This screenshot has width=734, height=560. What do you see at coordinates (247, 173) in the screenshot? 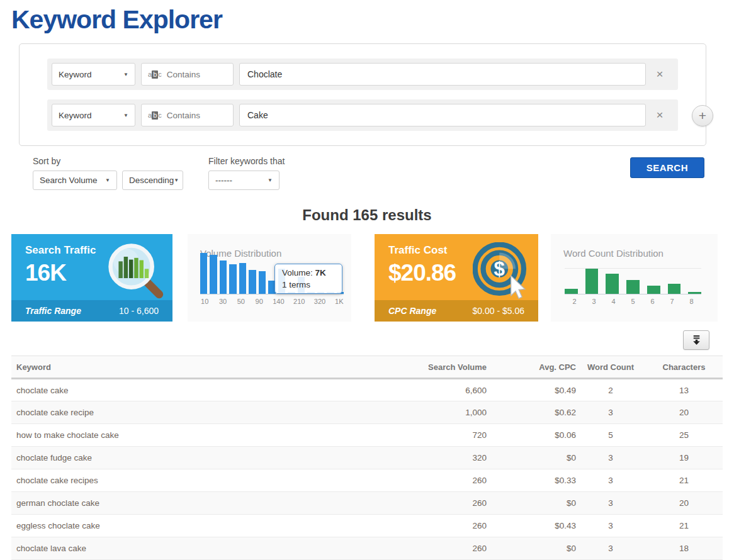
I see `keyword-filter-group: Filter keywords that ------ ▼` at bounding box center [247, 173].